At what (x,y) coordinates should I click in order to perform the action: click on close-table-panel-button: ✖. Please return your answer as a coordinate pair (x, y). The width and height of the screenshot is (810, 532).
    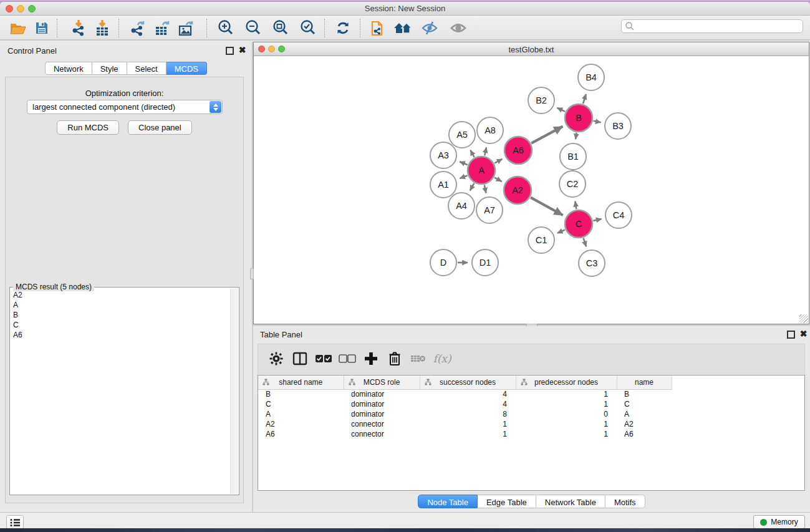
    Looking at the image, I should click on (803, 334).